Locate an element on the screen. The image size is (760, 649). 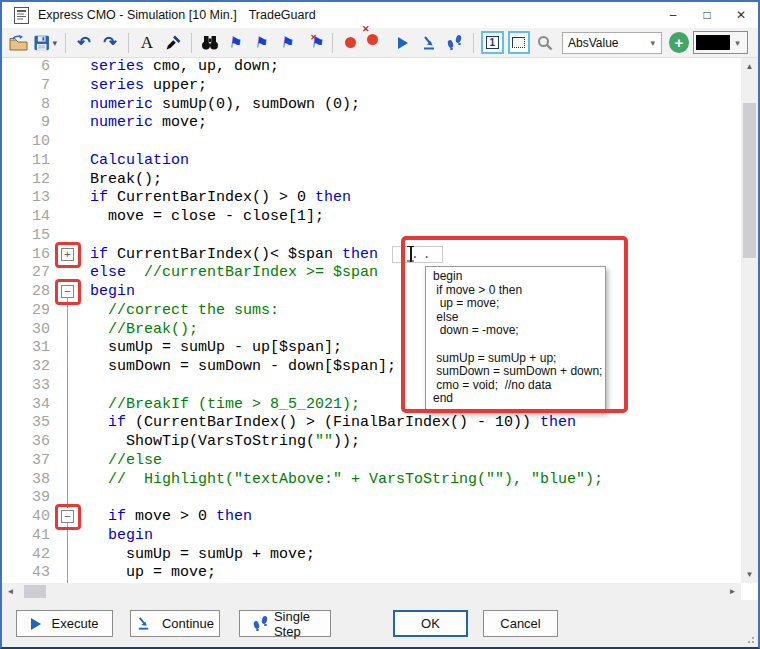
toggle-bookmark-button: ⚑ is located at coordinates (288, 43).